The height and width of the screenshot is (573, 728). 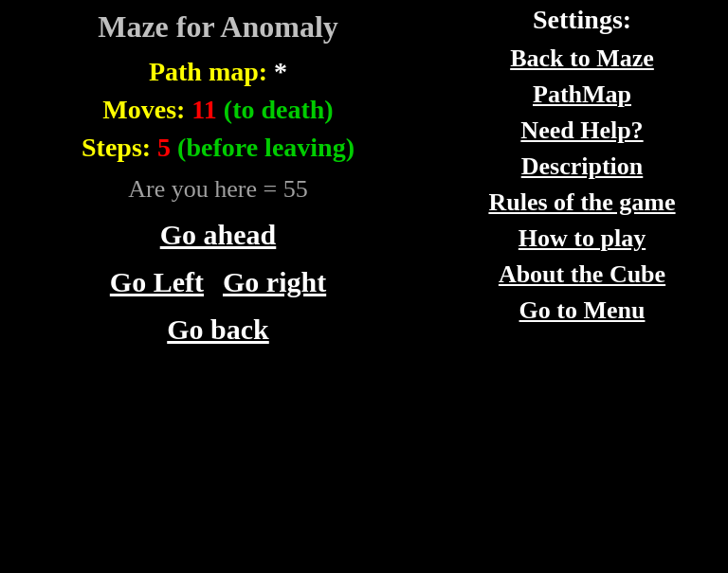 I want to click on steps-label: Steps:, so click(x=116, y=148).